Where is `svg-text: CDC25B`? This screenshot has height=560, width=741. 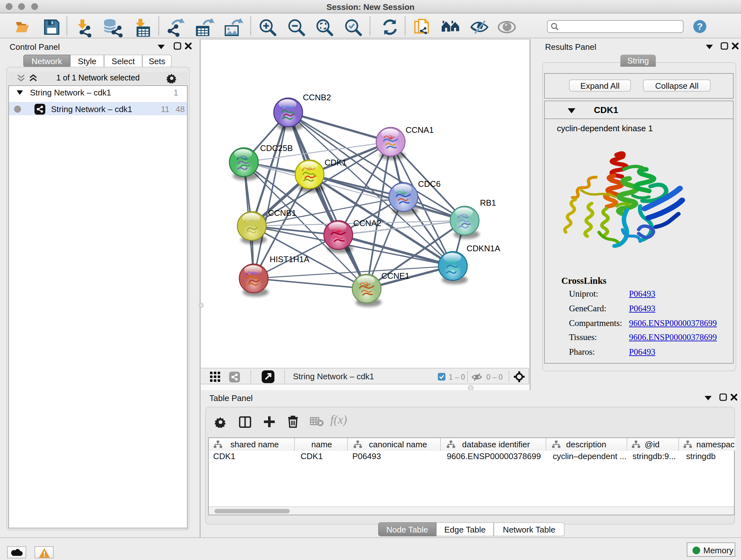
svg-text: CDC25B is located at coordinates (277, 148).